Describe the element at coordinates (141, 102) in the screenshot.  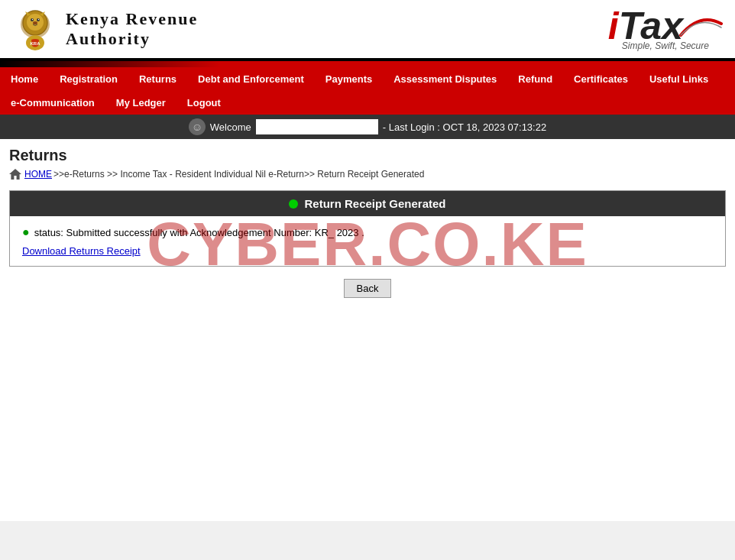
I see `nav-my-ledger: My Ledger` at that location.